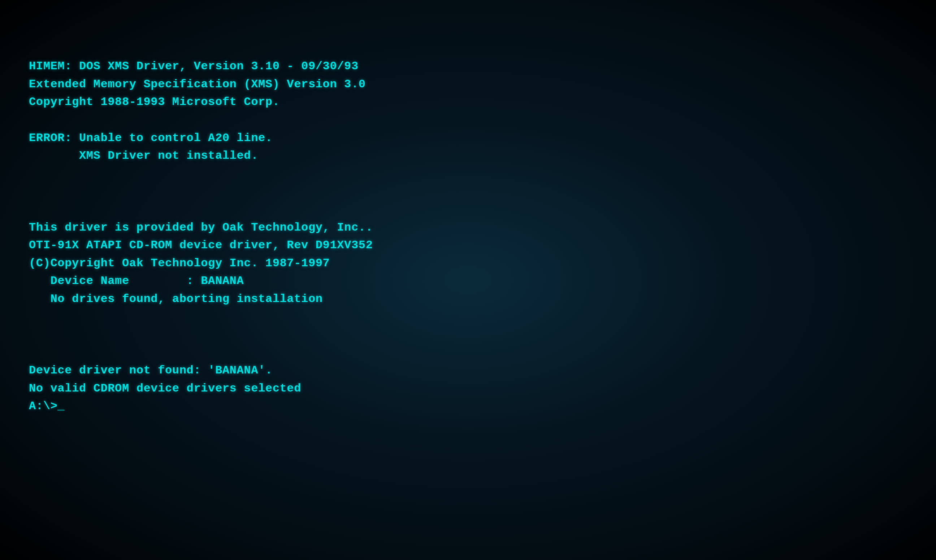 This screenshot has width=936, height=560. What do you see at coordinates (201, 102) in the screenshot?
I see `line-copyright-ms: Copyright 1988-1993 Microsoft Corp.` at bounding box center [201, 102].